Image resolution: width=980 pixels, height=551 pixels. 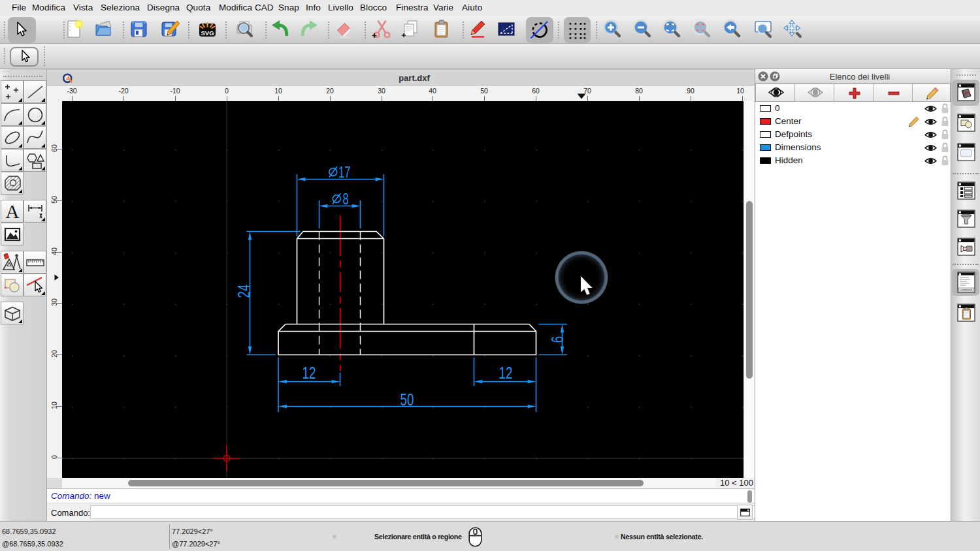 What do you see at coordinates (346, 198) in the screenshot?
I see `svg-text: 8` at bounding box center [346, 198].